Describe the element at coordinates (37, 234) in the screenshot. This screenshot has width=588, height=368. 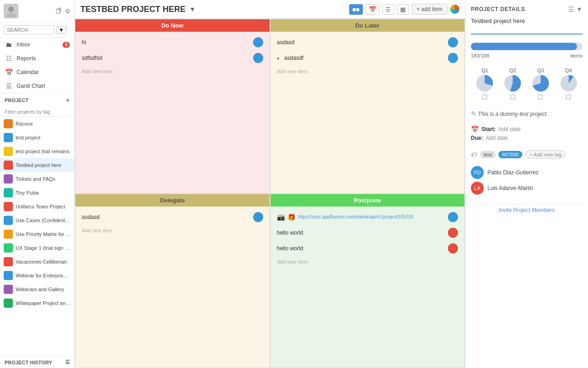
I see `sidebar-item-use-priority: Use Priority Matrix for StartX` at that location.